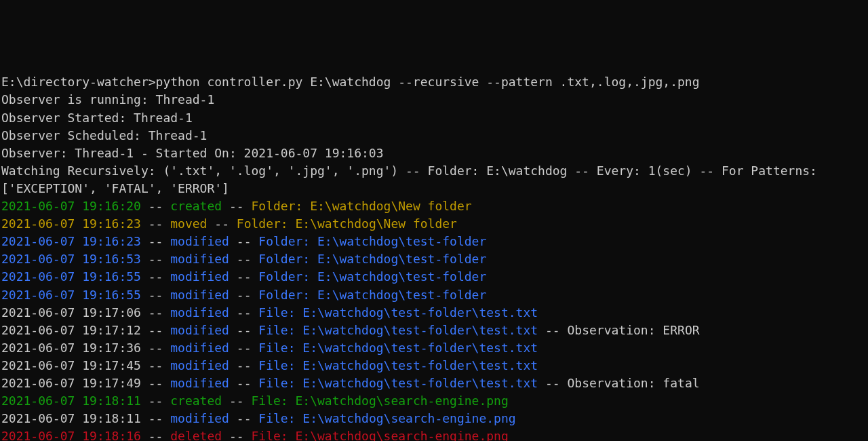 Image resolution: width=868 pixels, height=441 pixels. What do you see at coordinates (189, 224) in the screenshot?
I see `log-action: moved` at bounding box center [189, 224].